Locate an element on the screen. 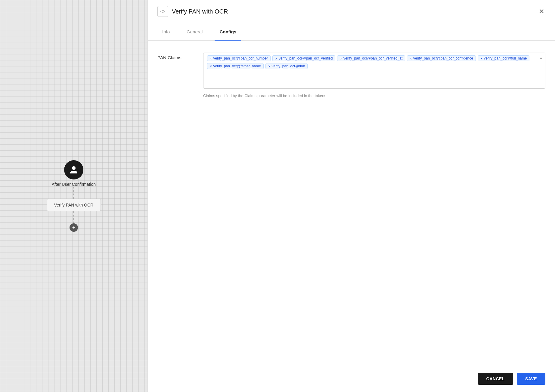 The width and height of the screenshot is (555, 392). tag-pan-ocr-number: × verify_pan_ocr@pan_ocr_number is located at coordinates (239, 58).